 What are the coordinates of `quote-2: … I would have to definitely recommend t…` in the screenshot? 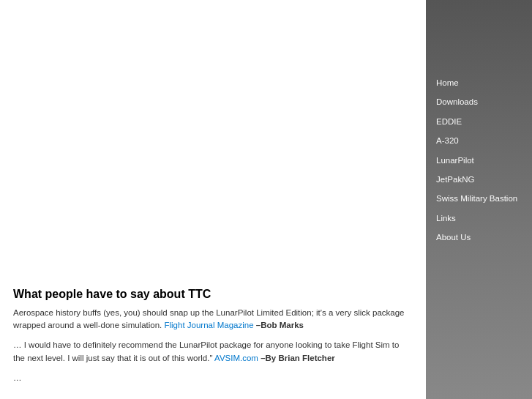 It's located at (213, 351).